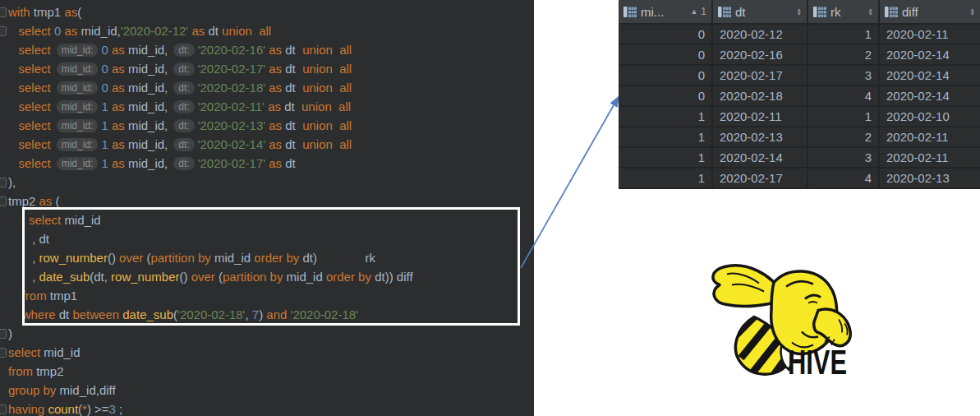 This screenshot has height=416, width=980. I want to click on code-line: group by mid_id,diff, so click(271, 390).